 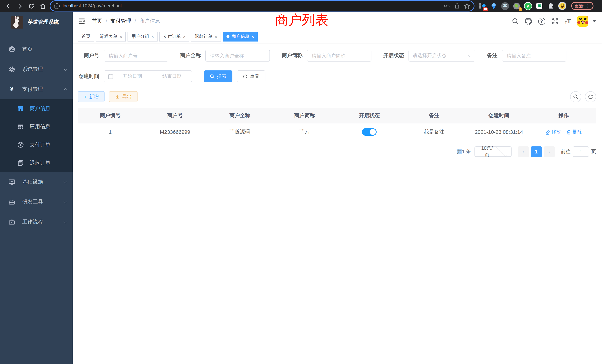 I want to click on date-range-input: 开始日期 - 结束日期, so click(x=148, y=76).